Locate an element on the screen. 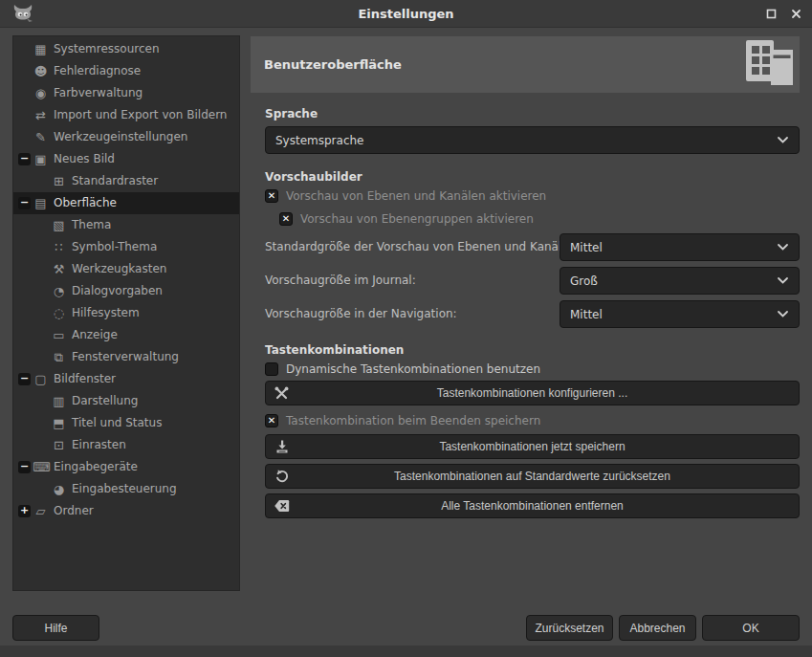  dynamic-shortcuts-checkbox-row: Dynamische Tastenkombinationen benutzen is located at coordinates (532, 369).